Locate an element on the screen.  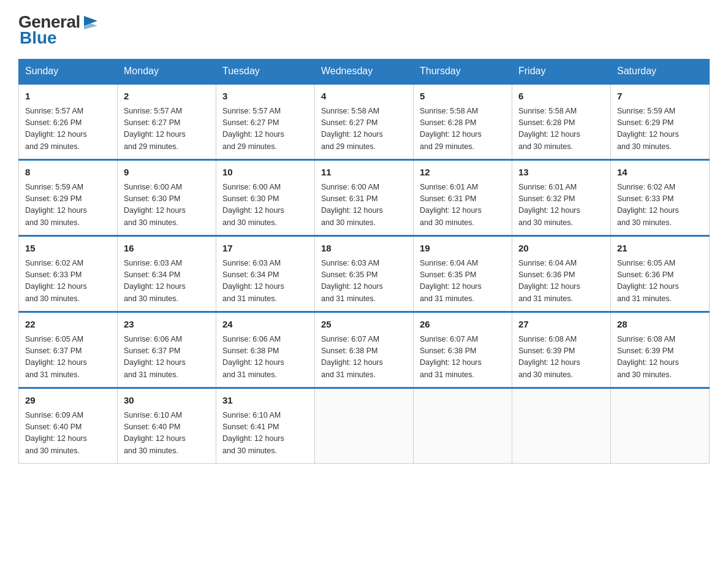
day-number: 5 is located at coordinates (463, 97).